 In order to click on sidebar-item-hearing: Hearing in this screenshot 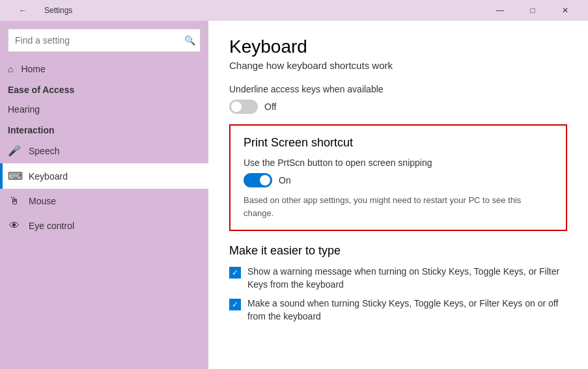, I will do `click(104, 109)`.